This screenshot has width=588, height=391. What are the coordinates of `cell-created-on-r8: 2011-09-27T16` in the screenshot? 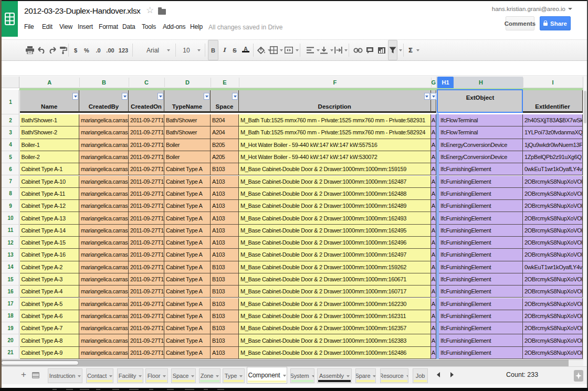 It's located at (146, 194).